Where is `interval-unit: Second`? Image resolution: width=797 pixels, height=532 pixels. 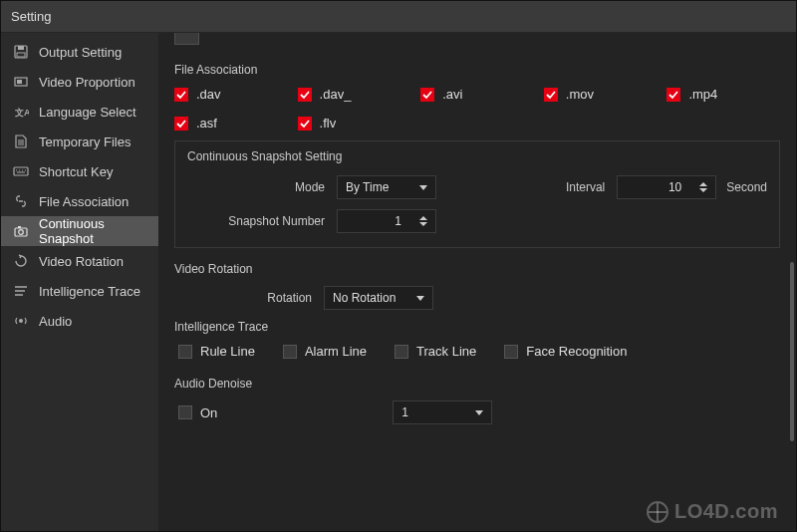
interval-unit: Second is located at coordinates (747, 187).